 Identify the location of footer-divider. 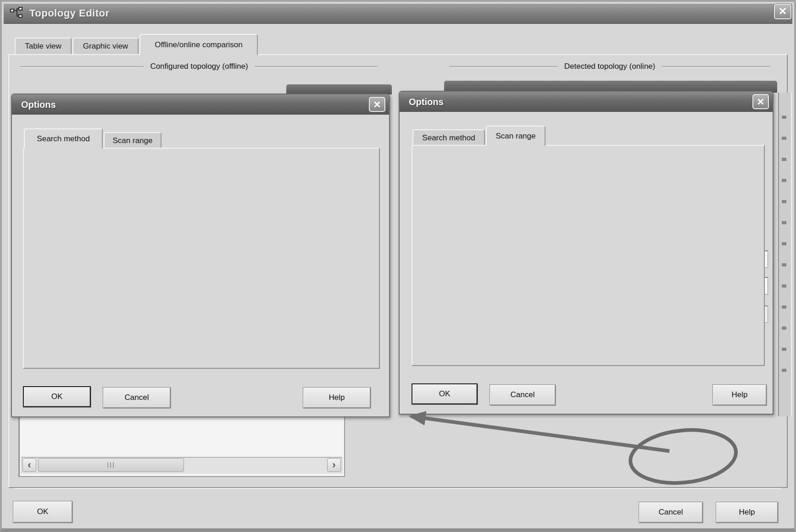
(398, 488).